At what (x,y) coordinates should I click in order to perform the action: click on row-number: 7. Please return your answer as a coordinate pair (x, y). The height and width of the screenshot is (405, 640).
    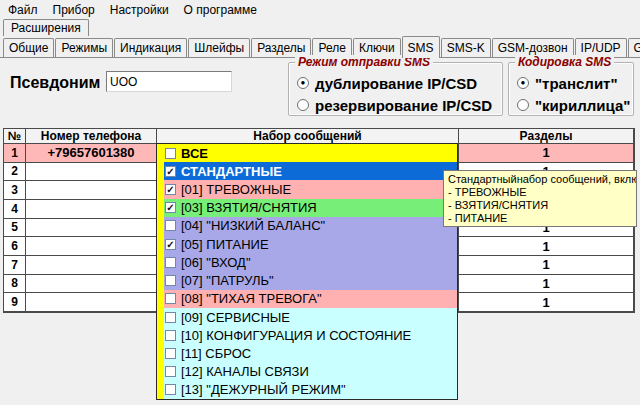
    Looking at the image, I should click on (15, 266).